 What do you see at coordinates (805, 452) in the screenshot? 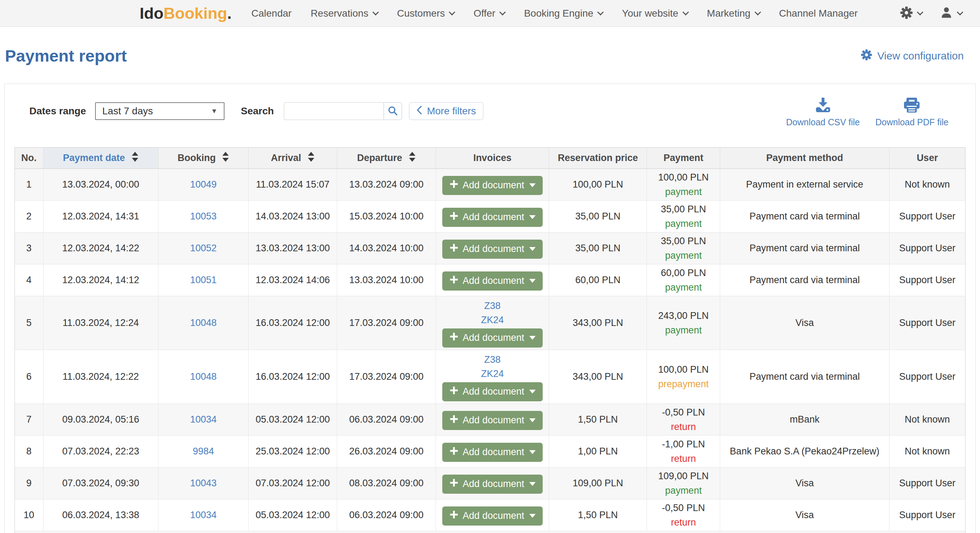
I see `cell-payment-method: Bank Pekao S.A (Pekao24Przelew)` at bounding box center [805, 452].